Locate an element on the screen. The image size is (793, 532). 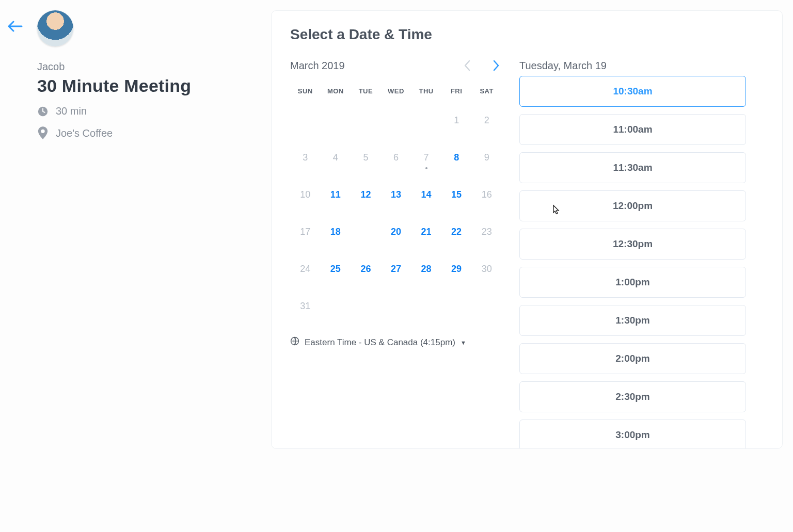
calendar-day: 28 is located at coordinates (426, 269).